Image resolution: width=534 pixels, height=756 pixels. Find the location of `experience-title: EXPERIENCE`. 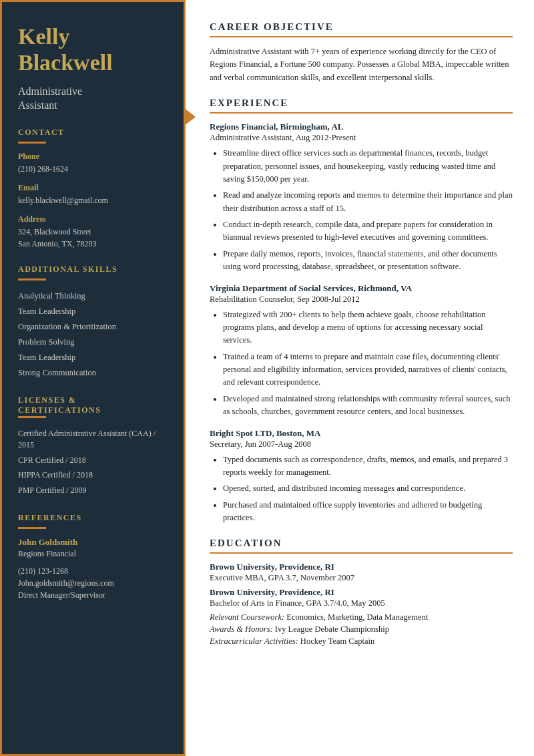

experience-title: EXPERIENCE is located at coordinates (361, 103).